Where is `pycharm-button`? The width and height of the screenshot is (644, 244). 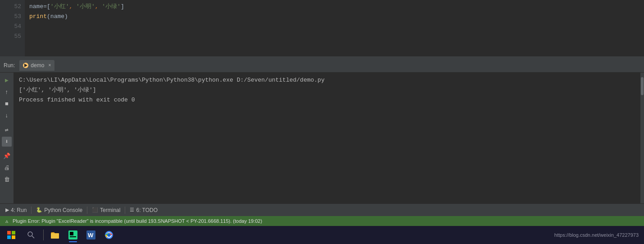
pycharm-button is located at coordinates (73, 235).